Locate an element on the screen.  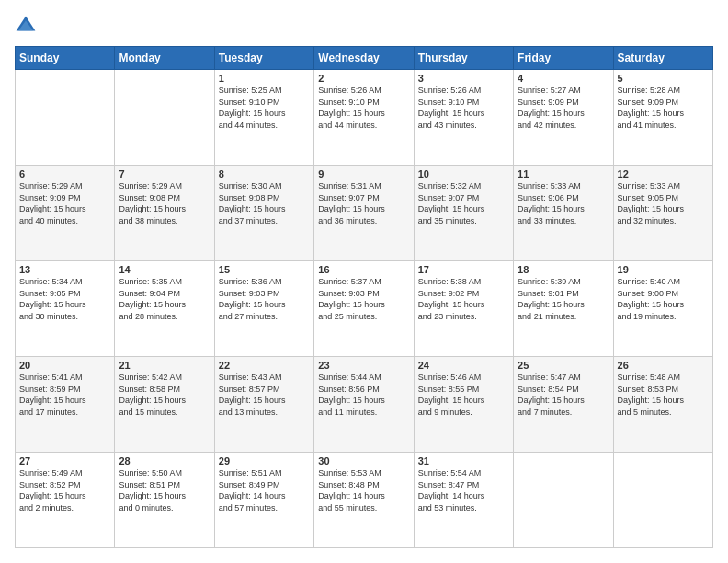
day-info: Sunrise: 5:46 AM Sunset: 8:55 PM Dayligh… is located at coordinates (463, 395).